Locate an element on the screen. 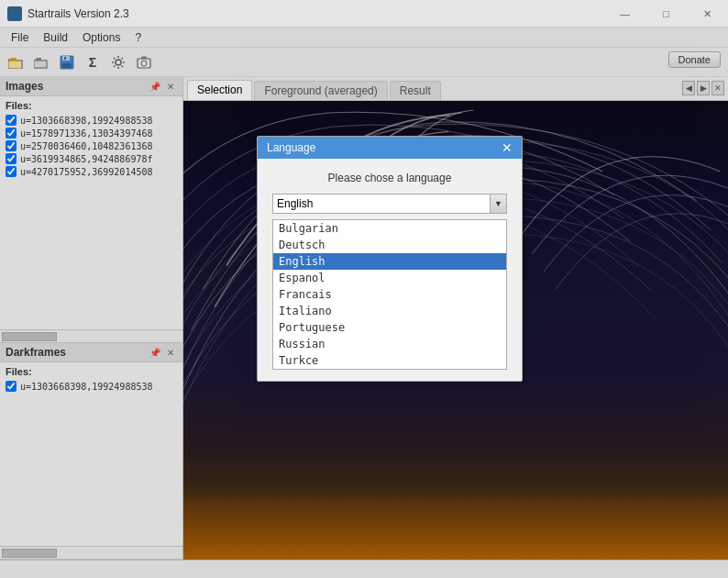 The width and height of the screenshot is (728, 578). language-select: Bulgarian Deutsch English Espanol Franca… is located at coordinates (381, 204).